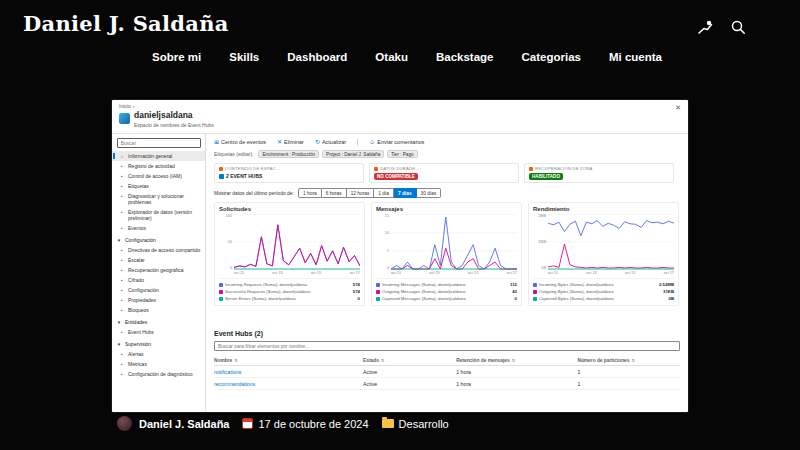 The height and width of the screenshot is (450, 800). What do you see at coordinates (290, 298) in the screenshot?
I see `legend-label: Server Errors (Suma), danieljsaldana` at bounding box center [290, 298].